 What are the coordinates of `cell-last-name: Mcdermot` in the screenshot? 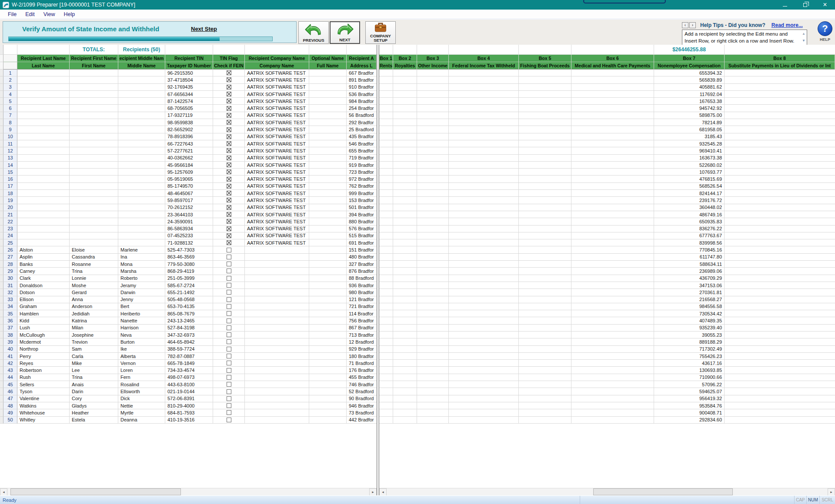 It's located at (43, 342).